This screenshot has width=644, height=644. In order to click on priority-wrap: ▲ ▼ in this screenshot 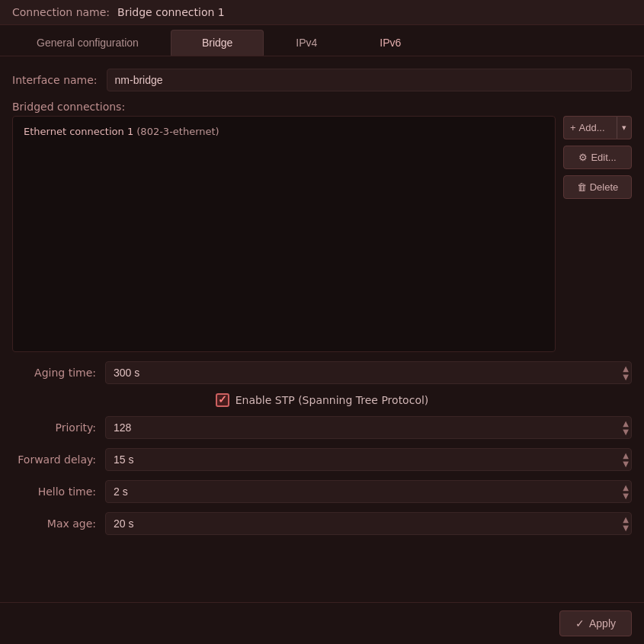, I will do `click(369, 428)`.